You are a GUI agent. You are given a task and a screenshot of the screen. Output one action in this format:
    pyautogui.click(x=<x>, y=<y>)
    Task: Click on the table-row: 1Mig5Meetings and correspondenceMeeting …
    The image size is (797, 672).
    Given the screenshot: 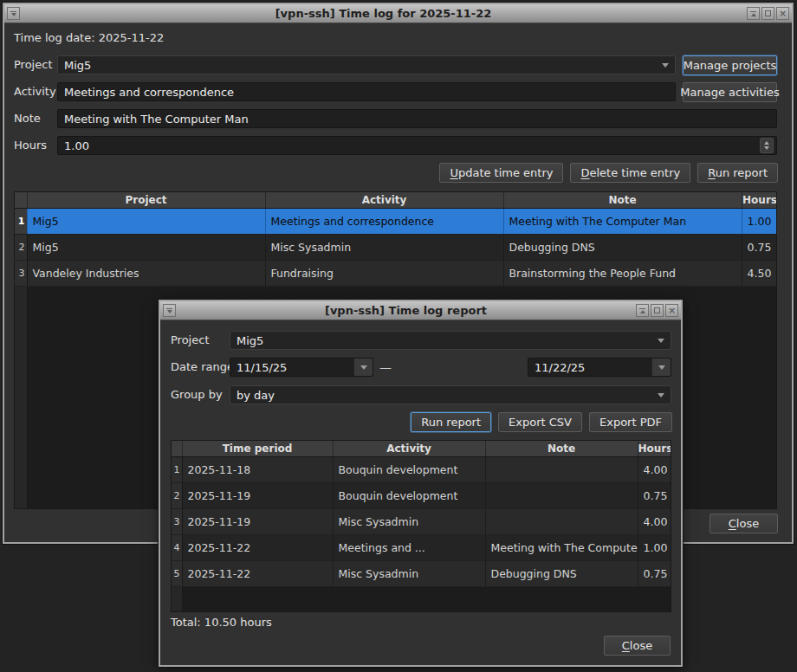 What is the action you would take?
    pyautogui.click(x=396, y=221)
    